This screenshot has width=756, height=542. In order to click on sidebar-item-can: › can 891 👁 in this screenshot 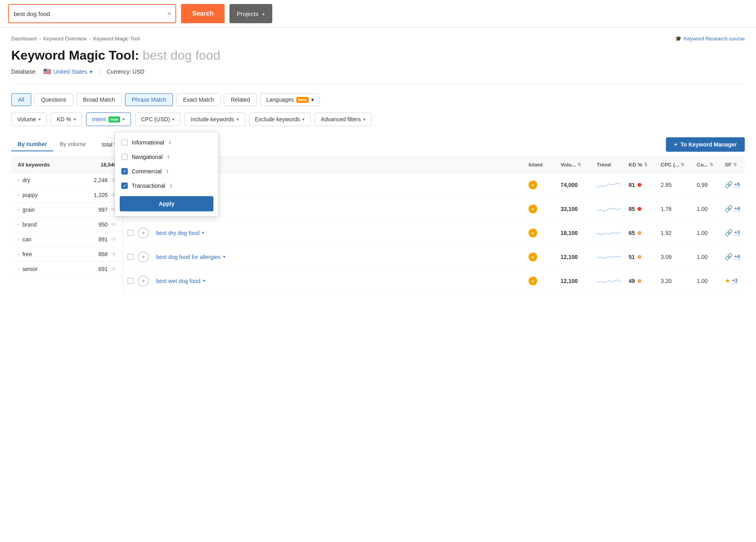, I will do `click(67, 239)`.